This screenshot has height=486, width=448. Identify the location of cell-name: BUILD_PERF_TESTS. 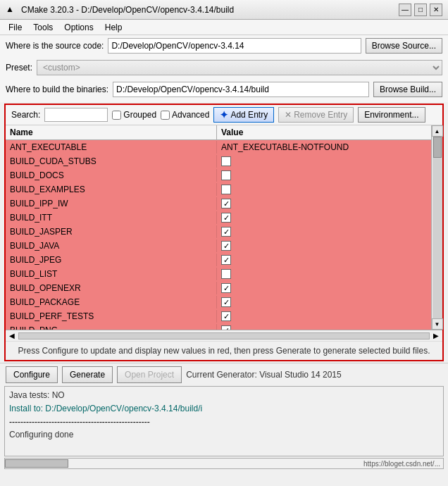
(111, 316).